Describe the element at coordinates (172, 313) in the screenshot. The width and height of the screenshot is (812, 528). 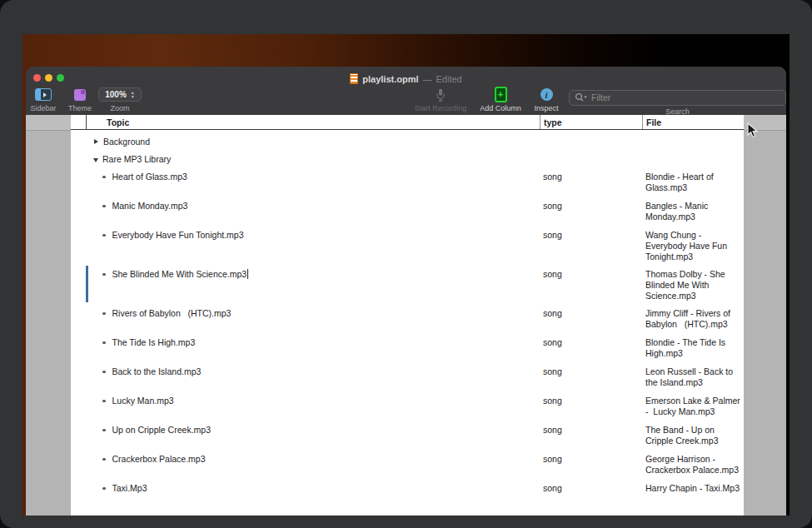
I see `topic-text: Rivers of Babylon (HTC).mp3` at that location.